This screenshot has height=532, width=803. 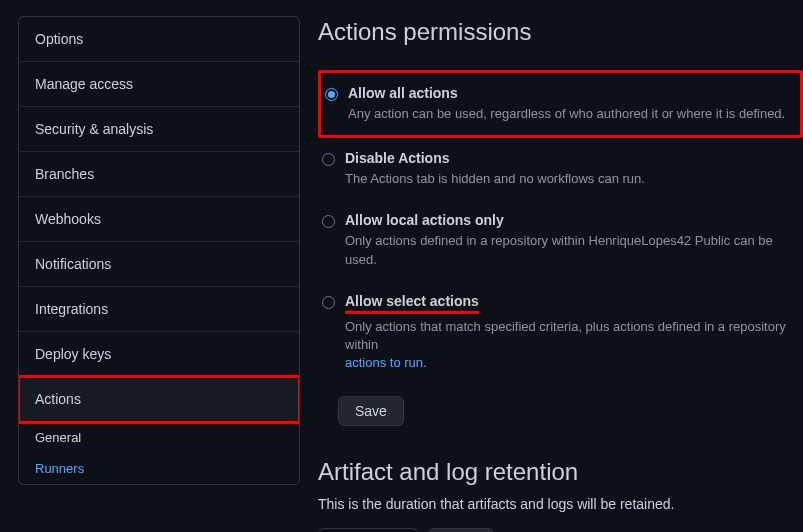 What do you see at coordinates (159, 40) in the screenshot?
I see `sidebar-item-options: Options` at bounding box center [159, 40].